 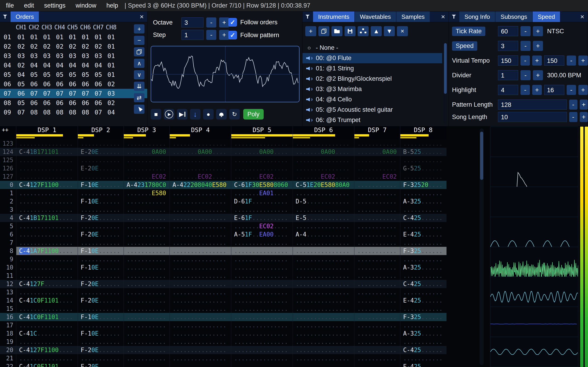 I want to click on order-cell: 08, so click(x=47, y=112).